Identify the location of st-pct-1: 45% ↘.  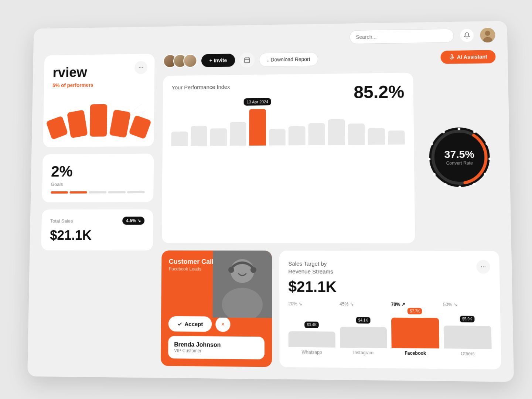
(363, 304).